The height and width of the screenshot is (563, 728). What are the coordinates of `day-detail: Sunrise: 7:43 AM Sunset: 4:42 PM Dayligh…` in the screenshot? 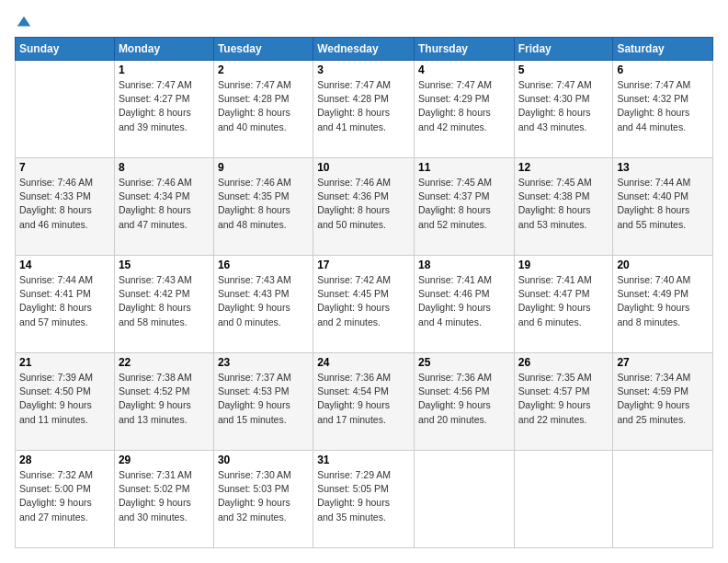 It's located at (164, 302).